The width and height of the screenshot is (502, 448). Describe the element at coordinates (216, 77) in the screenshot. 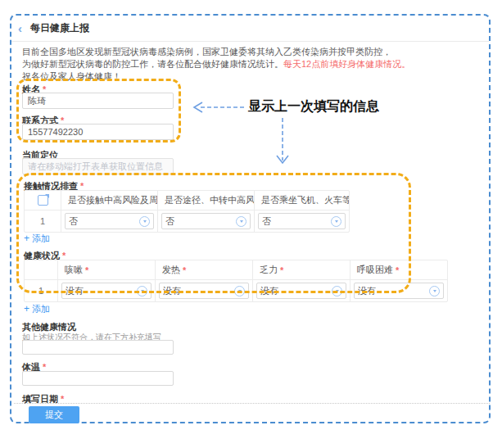

I see `intro-line-3: 祝各位及家人身体健康！` at that location.